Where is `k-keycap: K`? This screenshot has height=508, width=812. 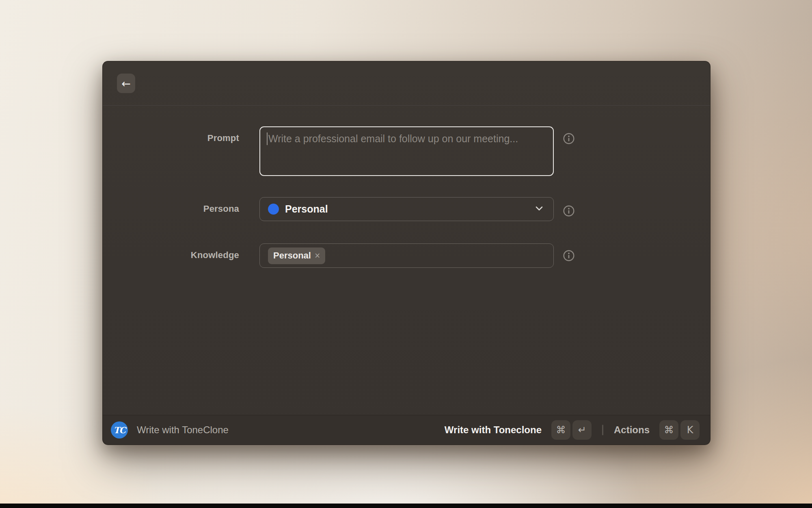 k-keycap: K is located at coordinates (690, 430).